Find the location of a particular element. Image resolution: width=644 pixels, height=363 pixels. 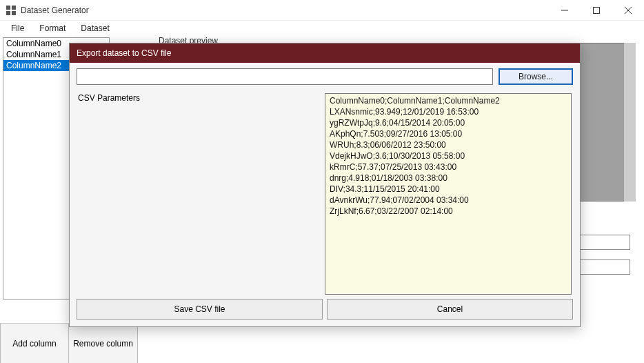

preview-scrollbar is located at coordinates (630, 122).